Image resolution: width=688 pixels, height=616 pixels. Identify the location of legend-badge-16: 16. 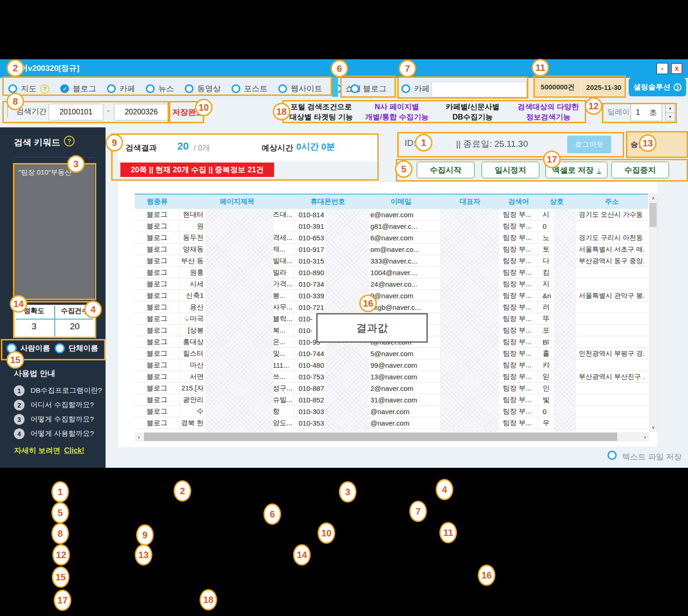
(487, 575).